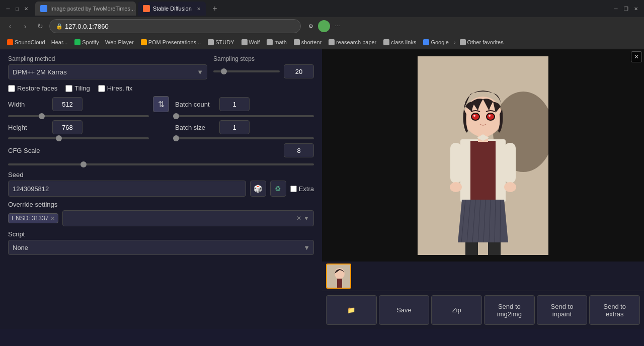  What do you see at coordinates (299, 71) in the screenshot?
I see `sampling-steps-input` at bounding box center [299, 71].